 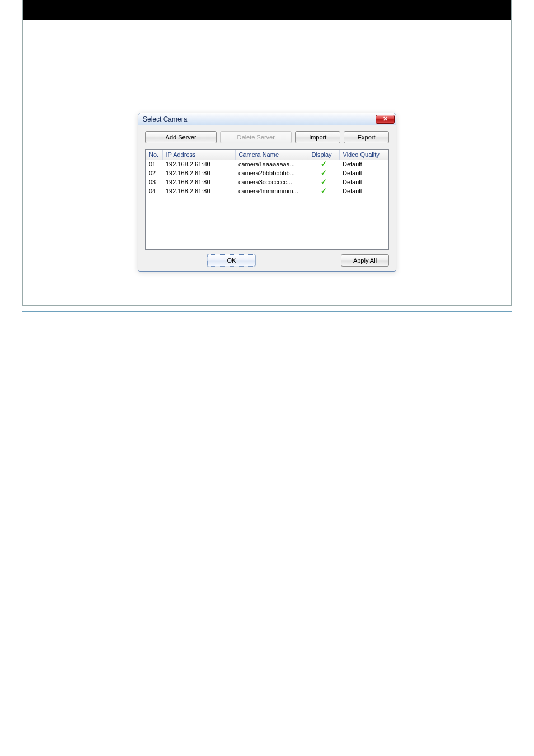 I want to click on col-header-display: Display, so click(x=324, y=155).